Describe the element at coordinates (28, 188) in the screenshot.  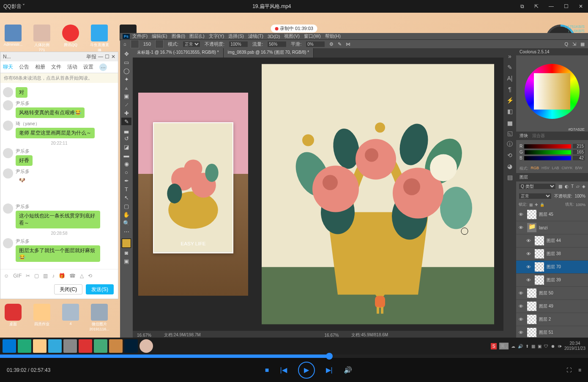
I see `message-bubble: 🐶` at that location.